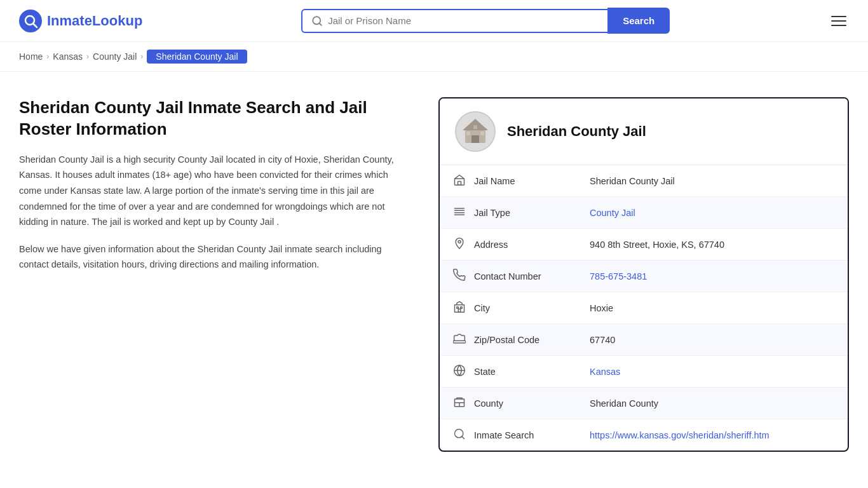  What do you see at coordinates (644, 132) in the screenshot?
I see `info-card-header: Sheridan County Jail` at bounding box center [644, 132].